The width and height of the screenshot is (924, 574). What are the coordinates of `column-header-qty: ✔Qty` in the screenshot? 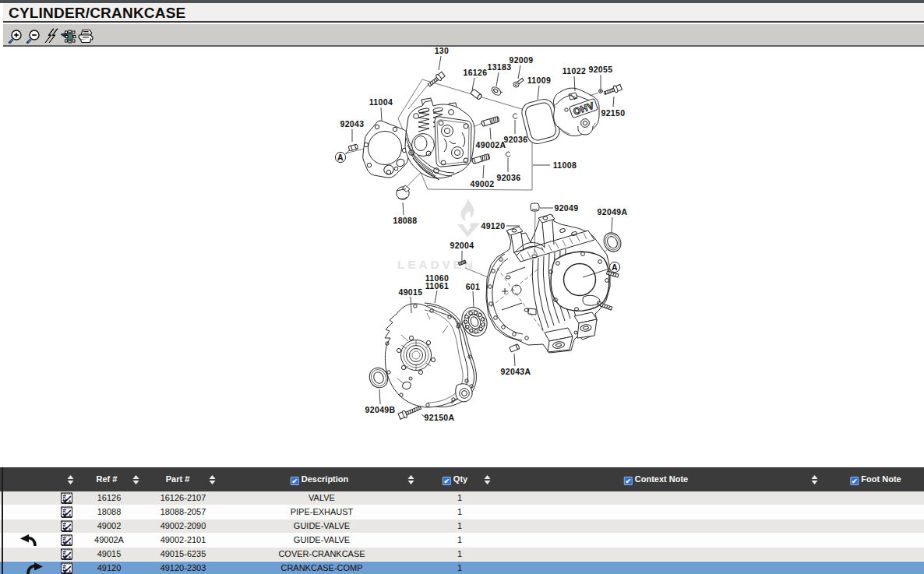 It's located at (455, 480).